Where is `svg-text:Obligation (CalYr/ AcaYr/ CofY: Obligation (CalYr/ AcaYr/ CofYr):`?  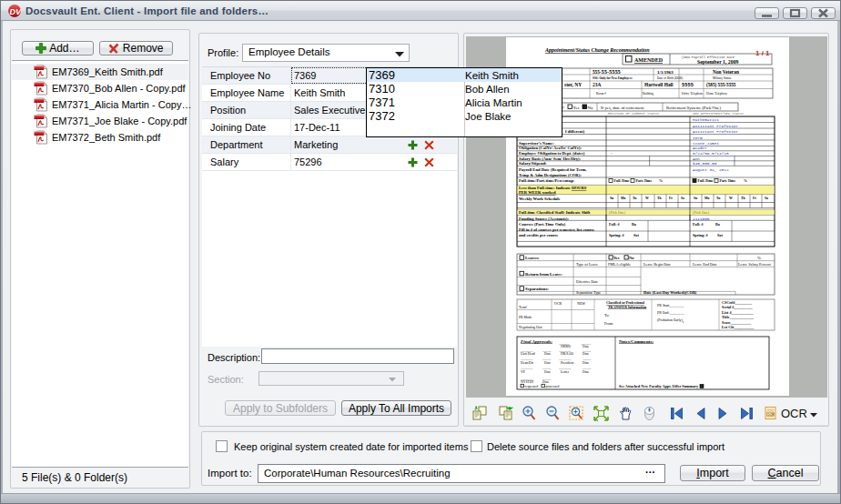
svg-text:Obligation (CalYr/ AcaYr/ CofY: Obligation (CalYr/ AcaYr/ CofYr): is located at coordinates (550, 147).